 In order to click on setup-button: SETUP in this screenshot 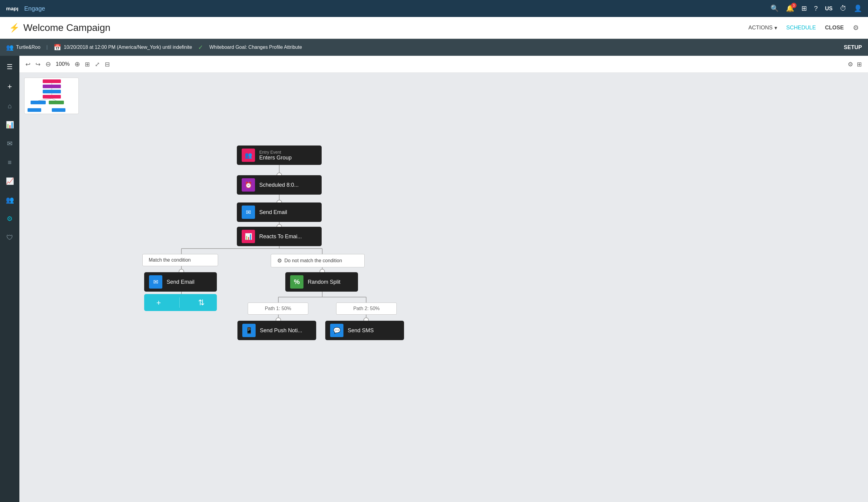, I will do `click(853, 48)`.